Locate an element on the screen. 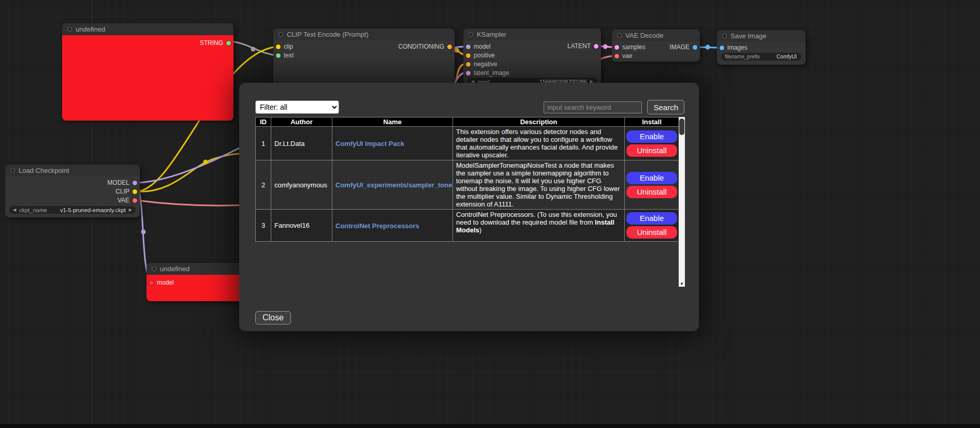 The width and height of the screenshot is (980, 428). node-vae-decode: VAE Decode samples vae IMAGE is located at coordinates (656, 46).